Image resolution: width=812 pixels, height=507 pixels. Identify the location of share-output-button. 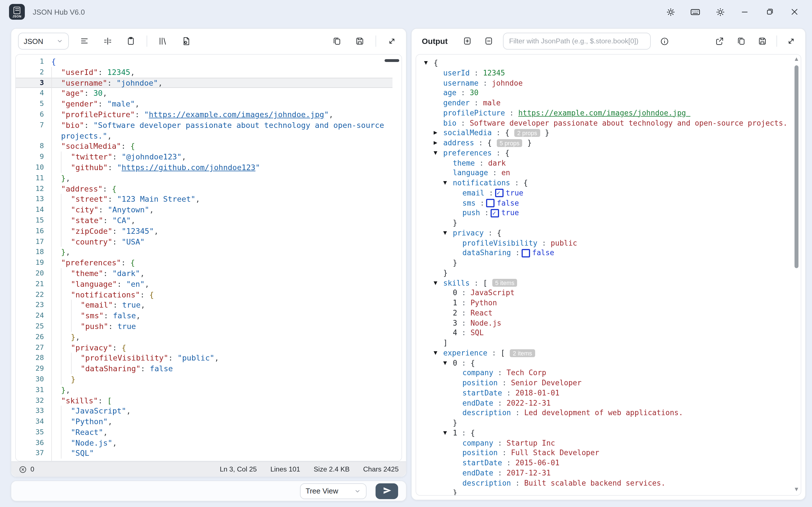
(719, 41).